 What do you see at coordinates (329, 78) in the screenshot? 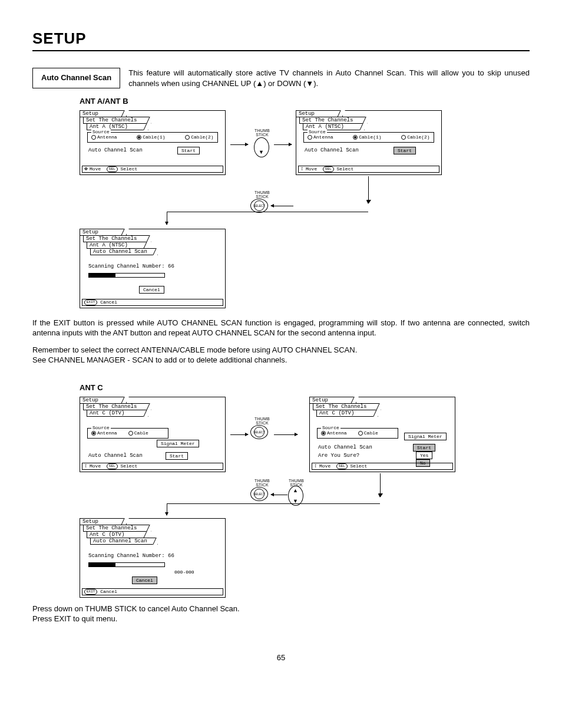
I see `feature-desc-a: This feature will automatically store ac…` at bounding box center [329, 78].